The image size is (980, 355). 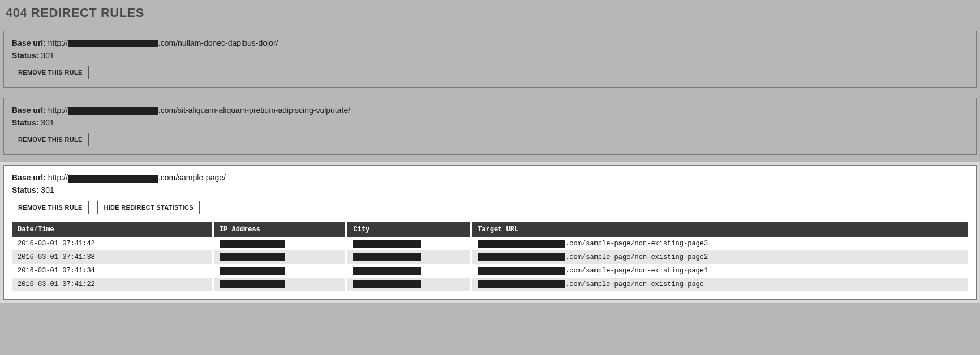 What do you see at coordinates (490, 271) in the screenshot?
I see `table-row: 2016-03-01 07:41:34 .com/sample-page/non…` at bounding box center [490, 271].